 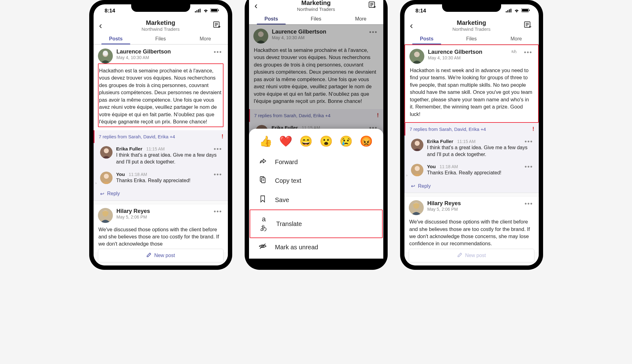 What do you see at coordinates (466, 141) in the screenshot?
I see `reply-time: 11:15 AM` at bounding box center [466, 141].